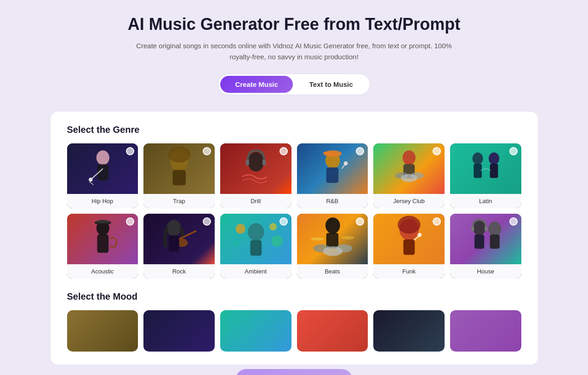 The height and width of the screenshot is (375, 588). I want to click on genre-card-rnb: R&B, so click(333, 176).